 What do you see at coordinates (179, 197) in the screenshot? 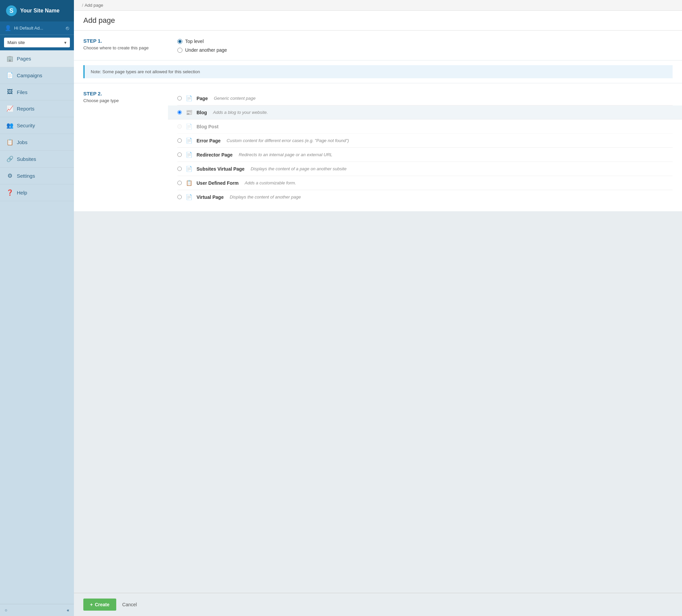
I see `radio-virtual-page` at bounding box center [179, 197].